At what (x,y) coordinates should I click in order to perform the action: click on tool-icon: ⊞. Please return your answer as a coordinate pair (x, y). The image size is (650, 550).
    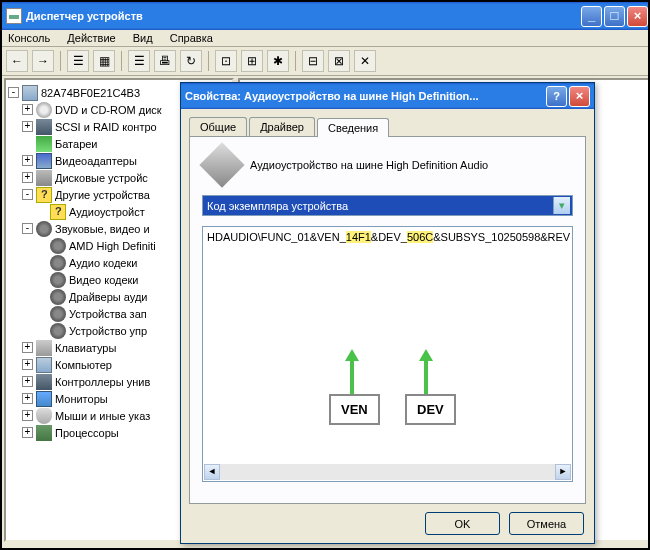
    Looking at the image, I should click on (252, 61).